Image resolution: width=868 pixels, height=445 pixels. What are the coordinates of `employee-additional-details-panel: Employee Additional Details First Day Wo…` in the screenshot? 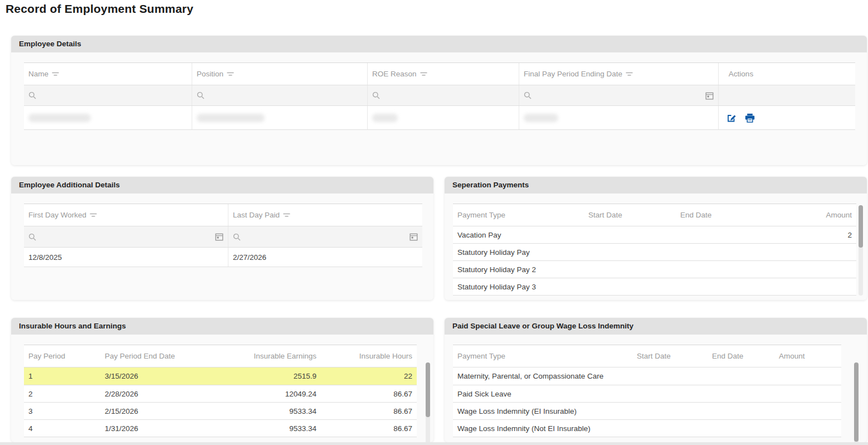 It's located at (222, 239).